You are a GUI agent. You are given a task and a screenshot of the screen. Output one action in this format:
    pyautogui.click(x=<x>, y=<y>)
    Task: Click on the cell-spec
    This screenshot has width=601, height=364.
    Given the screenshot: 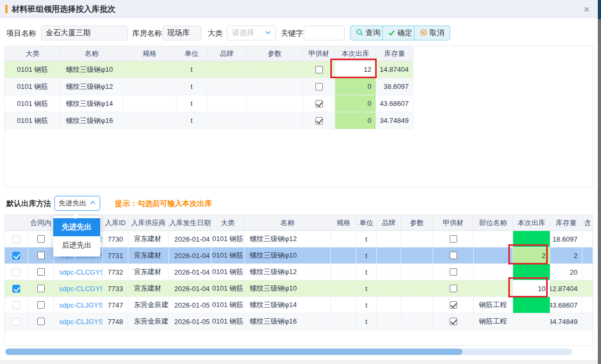 What is the action you would take?
    pyautogui.click(x=150, y=70)
    